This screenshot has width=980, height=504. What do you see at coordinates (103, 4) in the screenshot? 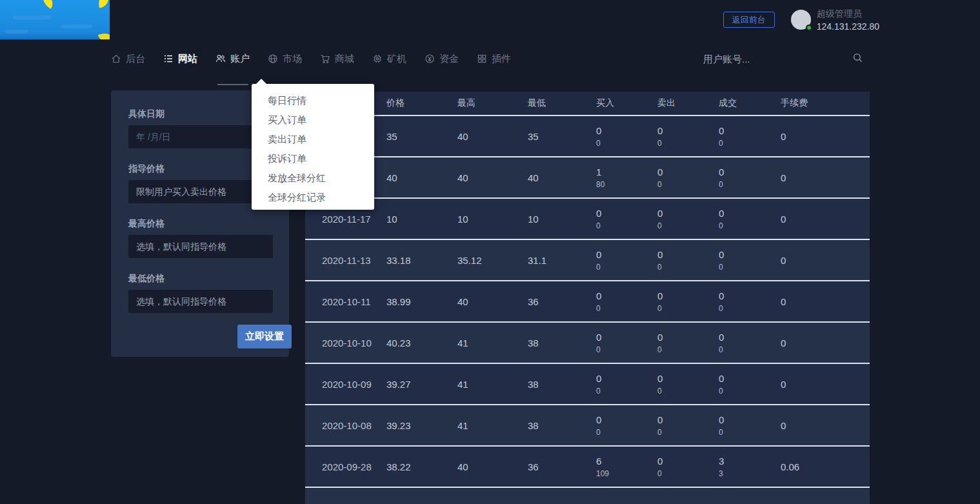
I see `logo-leaf-decoration` at bounding box center [103, 4].